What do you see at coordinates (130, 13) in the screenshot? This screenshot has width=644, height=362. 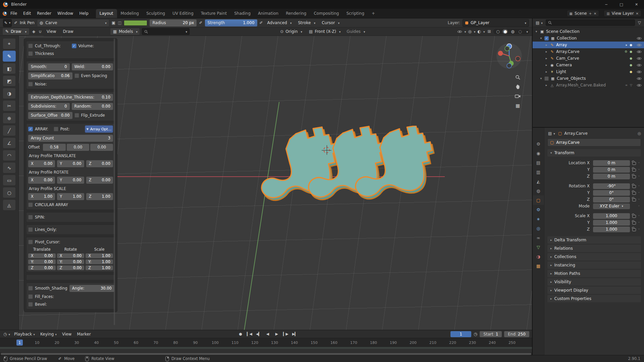 I see `workspace-tab: Modeling` at bounding box center [130, 13].